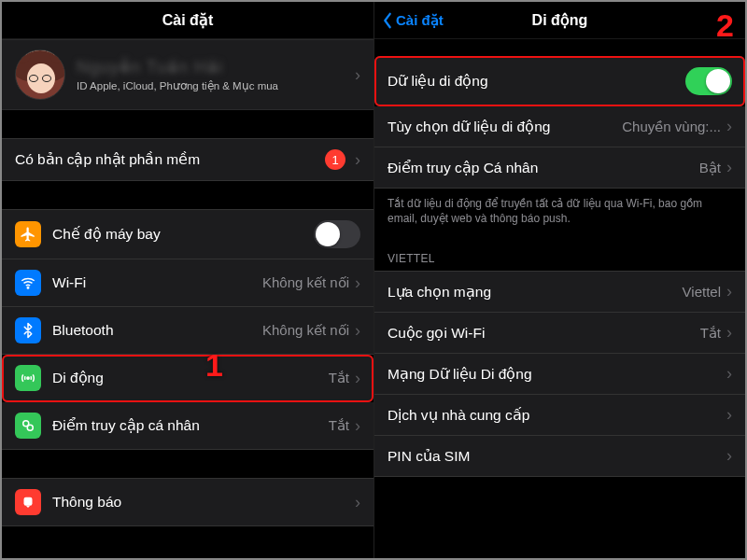  What do you see at coordinates (188, 21) in the screenshot?
I see `header: Cài đặt` at bounding box center [188, 21].